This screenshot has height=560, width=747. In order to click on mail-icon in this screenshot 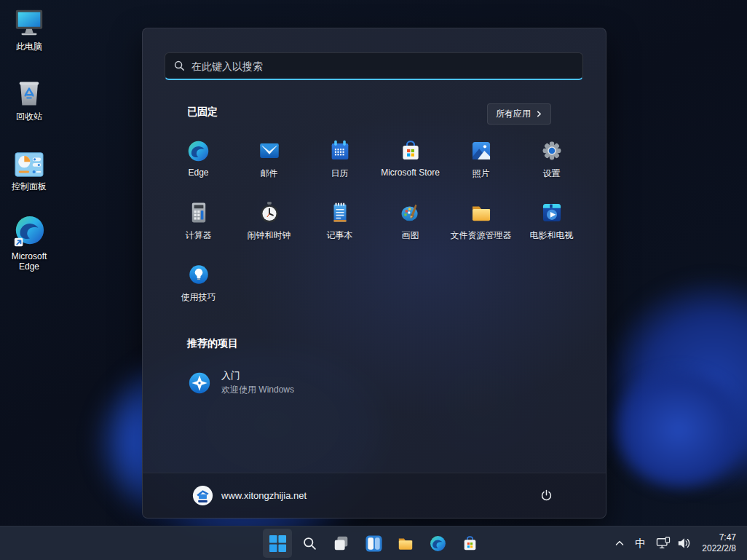, I will do `click(269, 151)`.